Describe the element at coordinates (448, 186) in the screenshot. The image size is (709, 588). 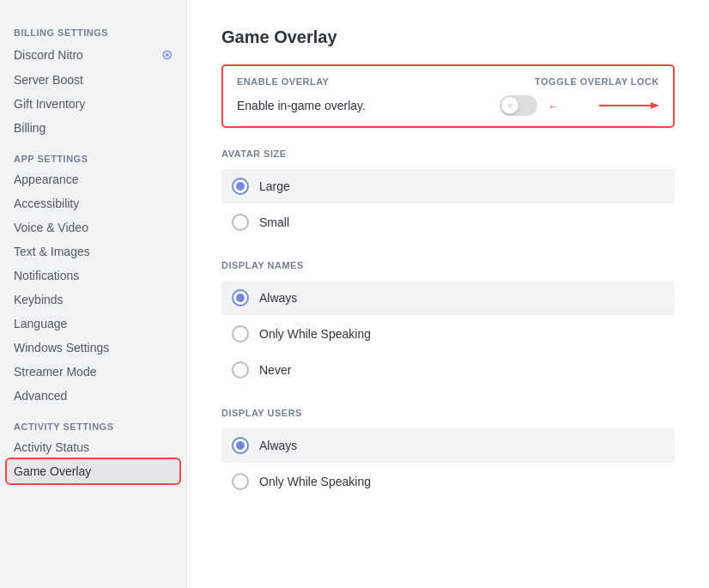
I see `radio-large: Large` at that location.